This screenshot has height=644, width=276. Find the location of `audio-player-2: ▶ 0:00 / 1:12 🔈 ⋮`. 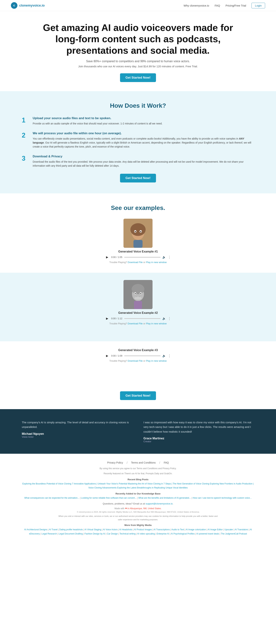

audio-player-2: ▶ 0:00 / 1:12 🔈 ⋮ is located at coordinates (138, 318).